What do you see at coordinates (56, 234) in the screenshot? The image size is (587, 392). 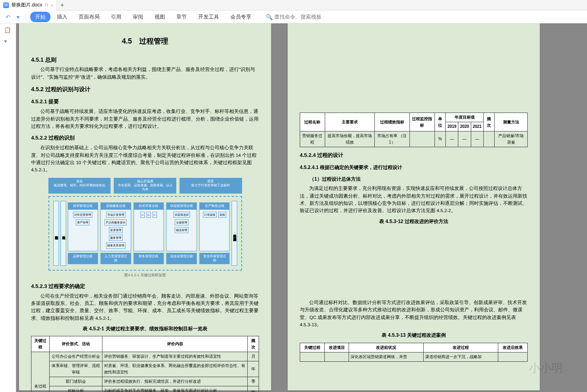 I see `diagram-left-label: 顾客及相关方需求和期望` at bounding box center [56, 234].